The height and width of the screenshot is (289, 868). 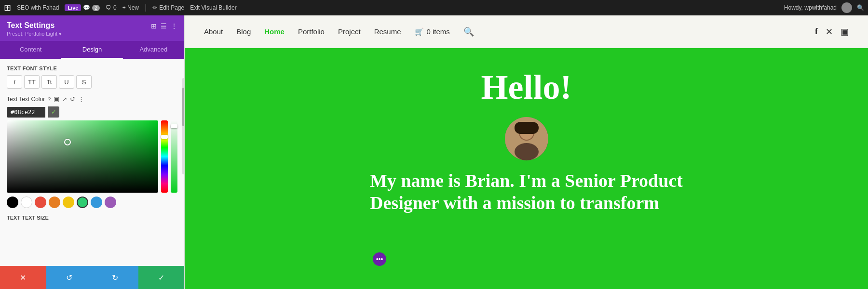 I want to click on sep-1: |, so click(x=146, y=8).